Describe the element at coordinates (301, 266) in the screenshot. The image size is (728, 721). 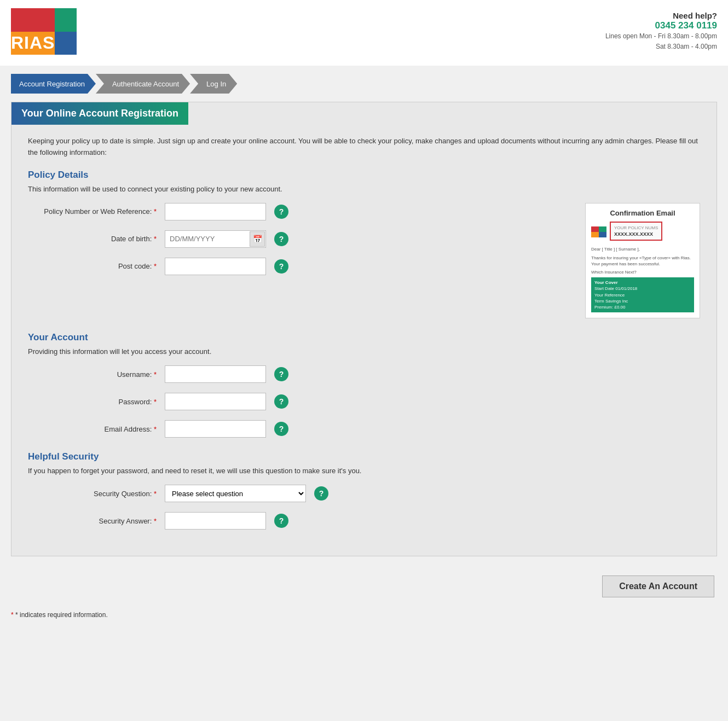
I see `postcode-row: Post code: * ?` at that location.